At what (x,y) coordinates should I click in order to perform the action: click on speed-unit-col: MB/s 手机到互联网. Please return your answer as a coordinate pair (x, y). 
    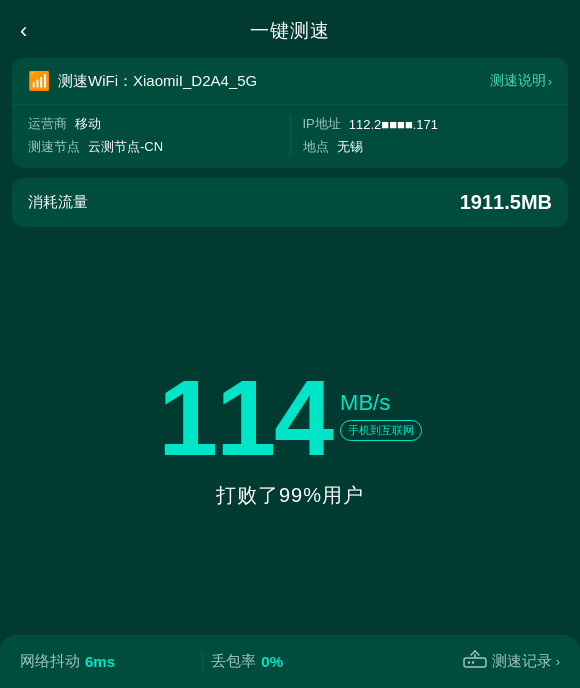
    Looking at the image, I should click on (381, 402).